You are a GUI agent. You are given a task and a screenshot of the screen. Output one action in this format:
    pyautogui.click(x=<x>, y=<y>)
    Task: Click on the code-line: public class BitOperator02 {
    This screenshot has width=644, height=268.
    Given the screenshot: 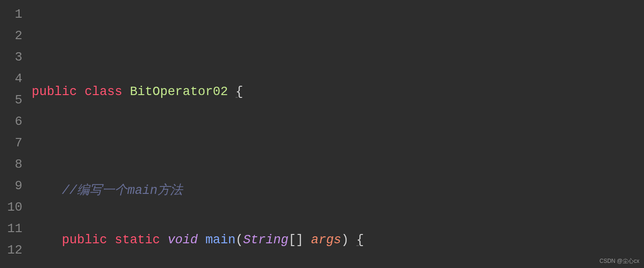 What is the action you would take?
    pyautogui.click(x=338, y=92)
    